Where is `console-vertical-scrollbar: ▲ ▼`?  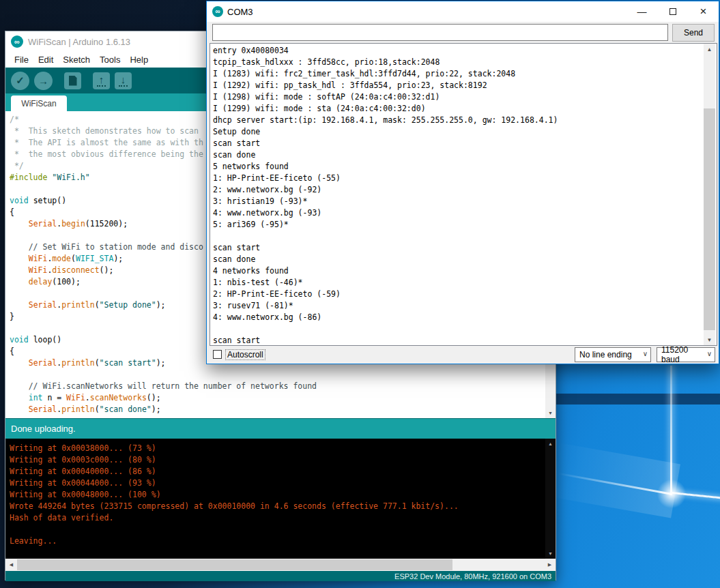 console-vertical-scrollbar: ▲ ▼ is located at coordinates (550, 499).